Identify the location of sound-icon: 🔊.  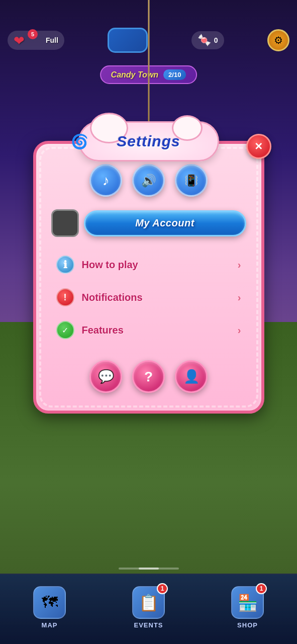
(149, 181).